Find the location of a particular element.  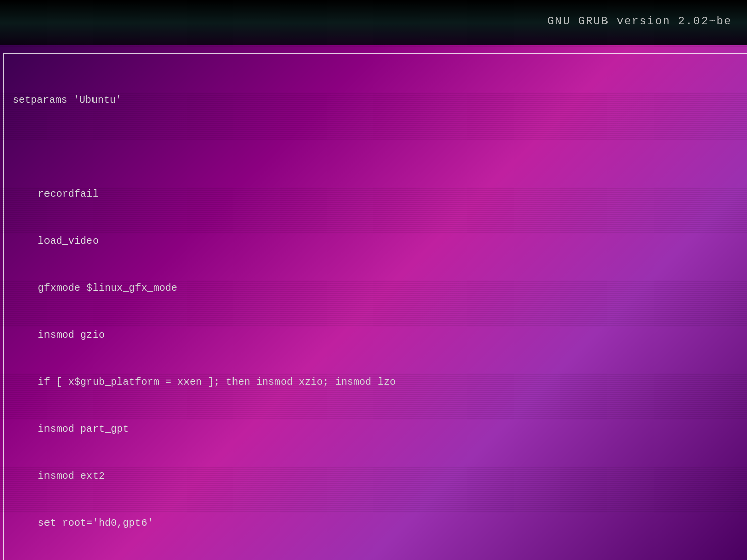

line-setparams: setparams 'Ubuntu' is located at coordinates (376, 100).